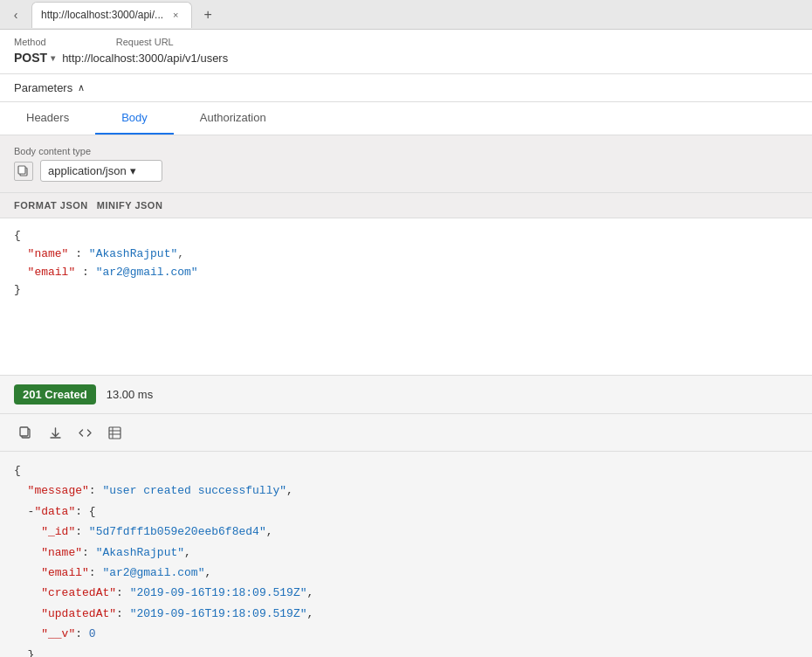 This screenshot has height=657, width=812. Describe the element at coordinates (134, 119) in the screenshot. I see `tab-body: Body` at that location.